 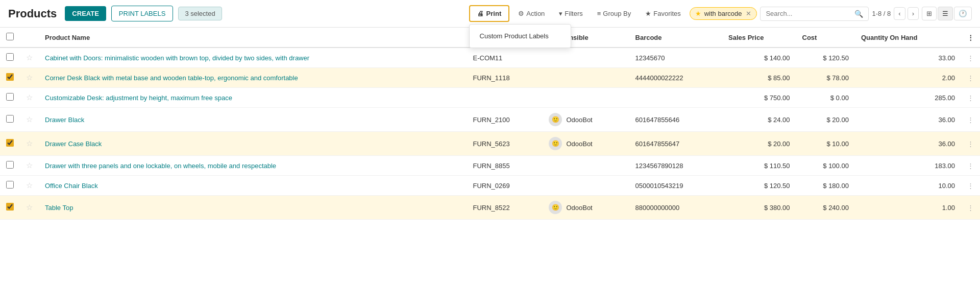 I want to click on row-cost: $ 0.00, so click(x=826, y=98).